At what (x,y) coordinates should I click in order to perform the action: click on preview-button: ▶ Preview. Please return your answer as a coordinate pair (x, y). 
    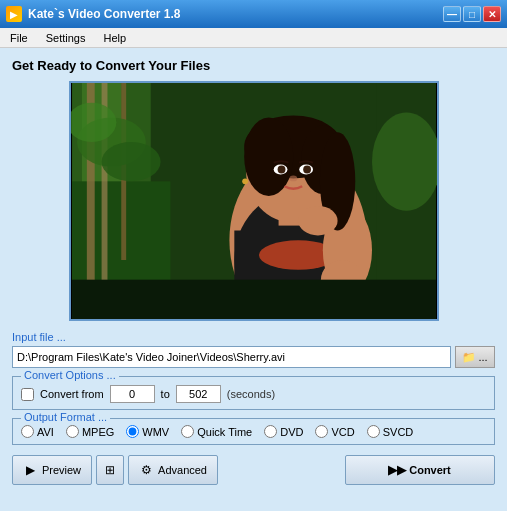
    Looking at the image, I should click on (52, 470).